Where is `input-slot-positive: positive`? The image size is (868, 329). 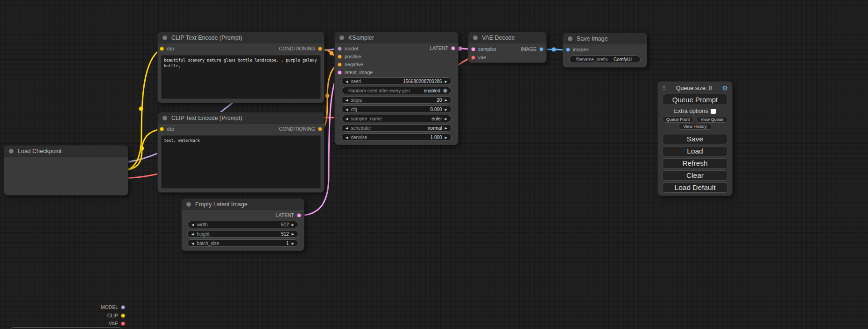 input-slot-positive: positive is located at coordinates (349, 56).